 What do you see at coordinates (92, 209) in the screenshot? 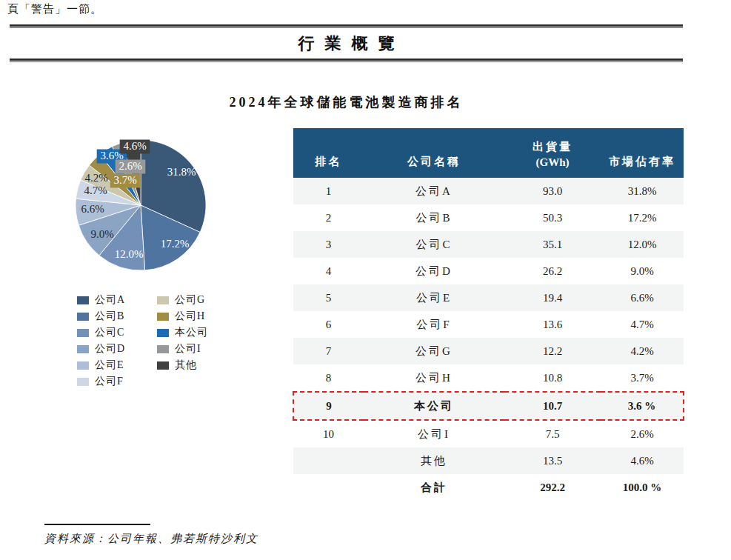
I see `pie-label: 6.6%` at bounding box center [92, 209].